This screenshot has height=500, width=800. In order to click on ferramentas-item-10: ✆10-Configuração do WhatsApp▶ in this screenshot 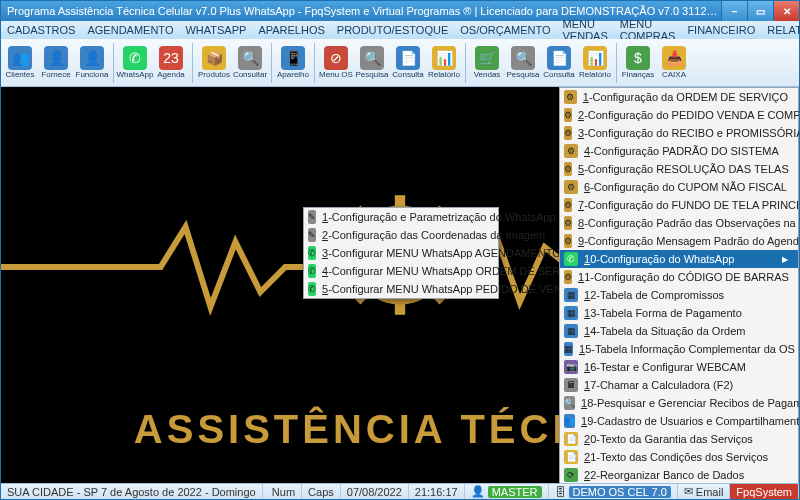, I will do `click(679, 259)`.